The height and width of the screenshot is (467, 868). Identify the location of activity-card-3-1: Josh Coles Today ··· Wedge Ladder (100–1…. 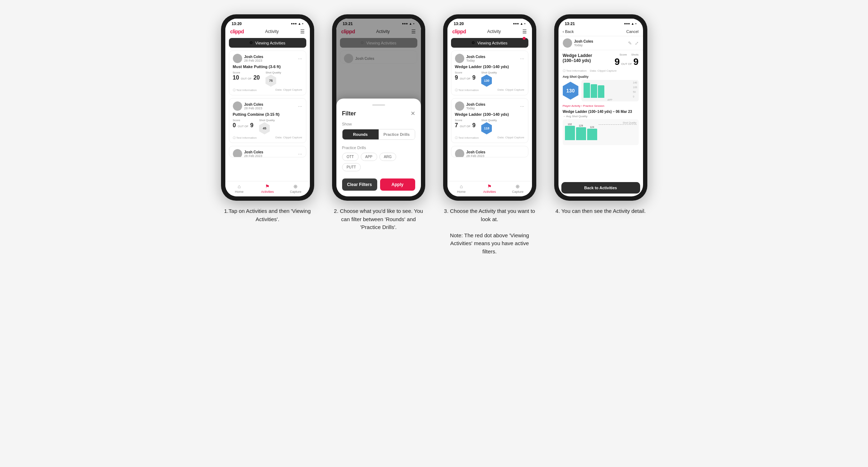
(490, 73).